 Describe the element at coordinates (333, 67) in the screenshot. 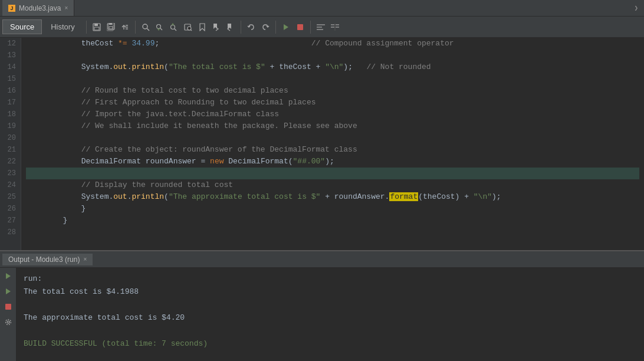

I see `code-line-14: System.out.println("The total cost is $"…` at that location.